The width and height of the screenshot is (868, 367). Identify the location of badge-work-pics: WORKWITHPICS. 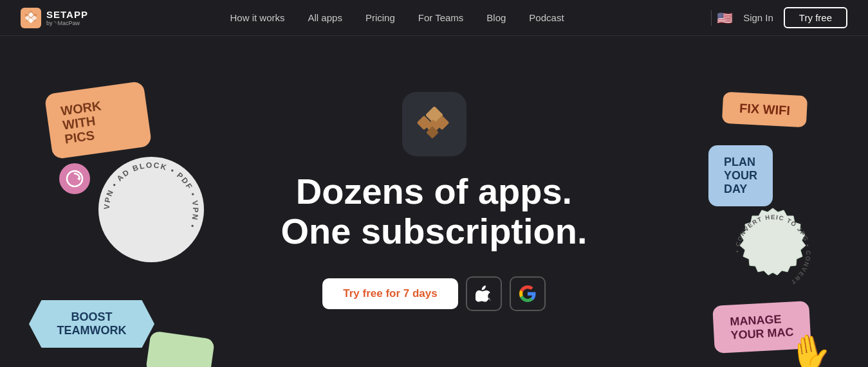
(98, 121).